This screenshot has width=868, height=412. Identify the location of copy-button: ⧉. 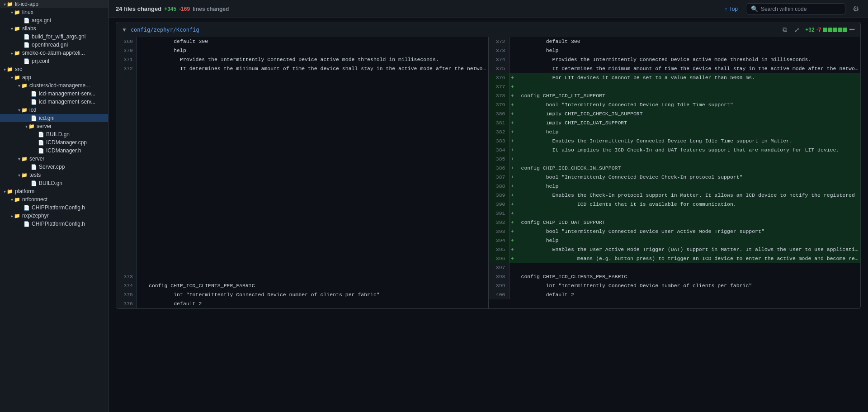
(785, 30).